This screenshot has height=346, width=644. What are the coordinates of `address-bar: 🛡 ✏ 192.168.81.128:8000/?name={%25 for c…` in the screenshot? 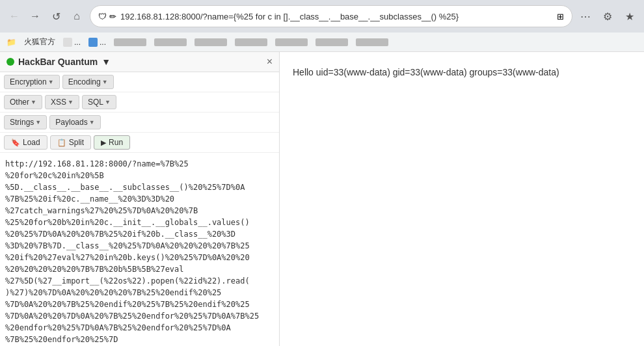 It's located at (331, 16).